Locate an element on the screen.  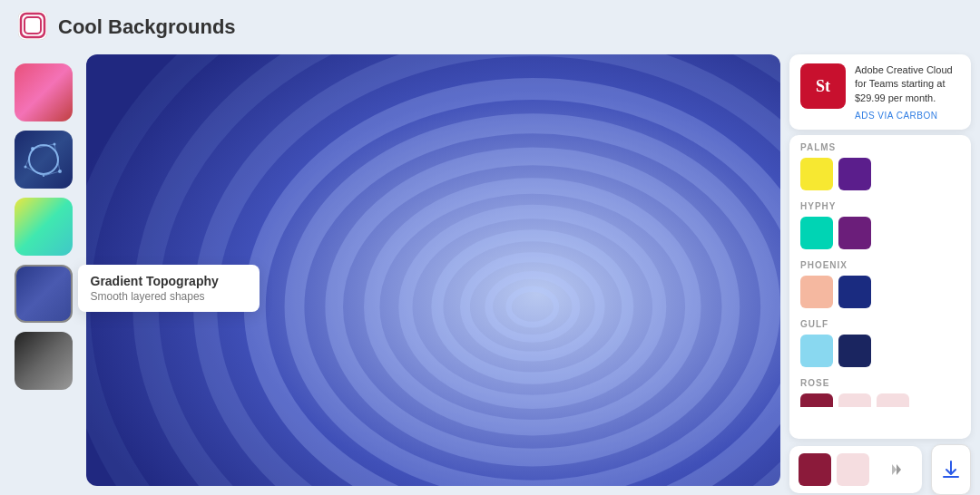
sidebar: Gradient Topography Smooth layered shape… is located at coordinates (44, 275).